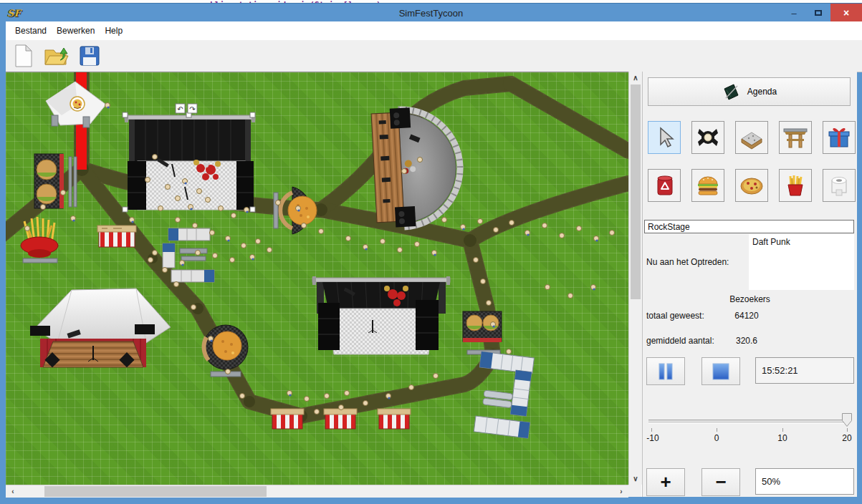 The height and width of the screenshot is (504, 862). What do you see at coordinates (752, 137) in the screenshot?
I see `stage-floor-tool-button` at bounding box center [752, 137].